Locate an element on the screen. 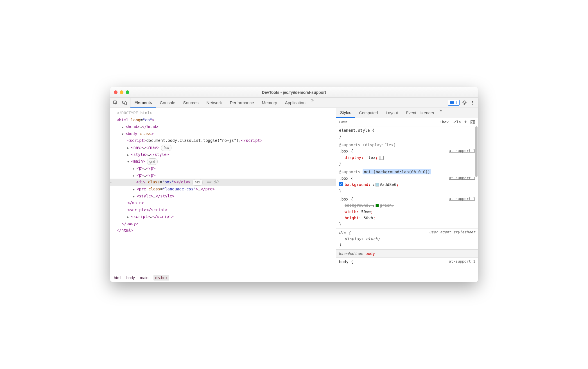 This screenshot has height=369, width=588. grid-badge: grid is located at coordinates (152, 162).